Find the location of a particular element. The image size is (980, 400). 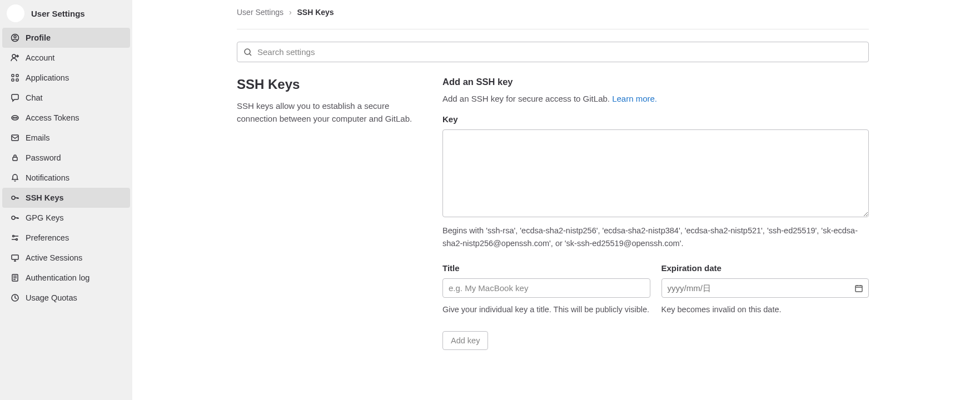

sidebar-item-active-sessions: Active Sessions is located at coordinates (66, 258).